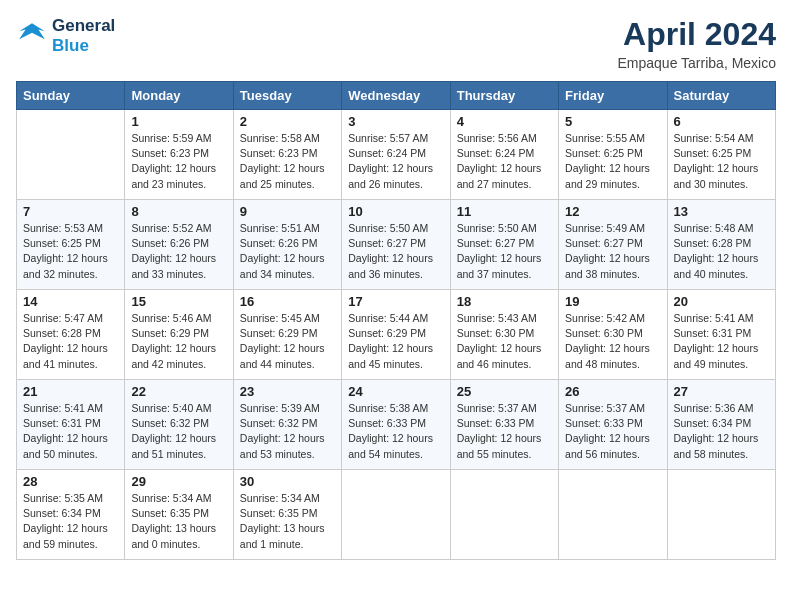 This screenshot has width=792, height=612. I want to click on day-number: 4, so click(504, 122).